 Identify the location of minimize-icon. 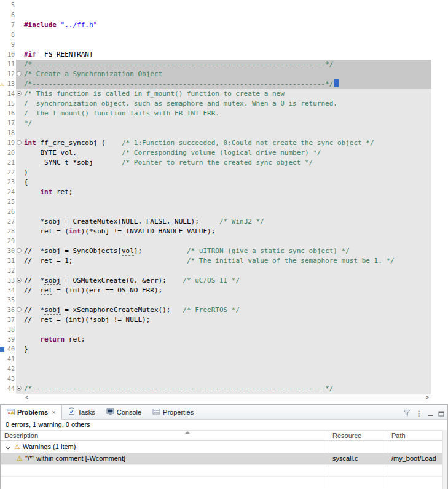
(430, 413).